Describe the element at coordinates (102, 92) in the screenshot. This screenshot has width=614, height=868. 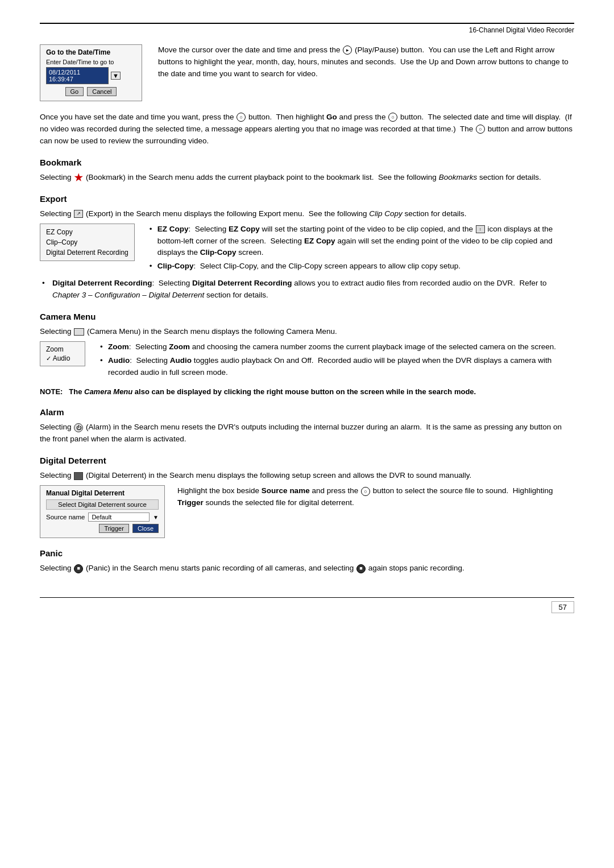
I see `cancel-button: Cancel` at that location.